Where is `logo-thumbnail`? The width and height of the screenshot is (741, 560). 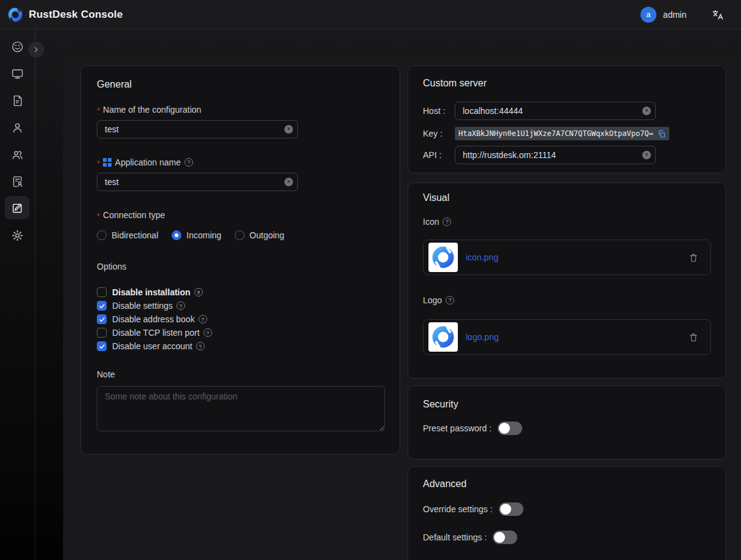
logo-thumbnail is located at coordinates (443, 337).